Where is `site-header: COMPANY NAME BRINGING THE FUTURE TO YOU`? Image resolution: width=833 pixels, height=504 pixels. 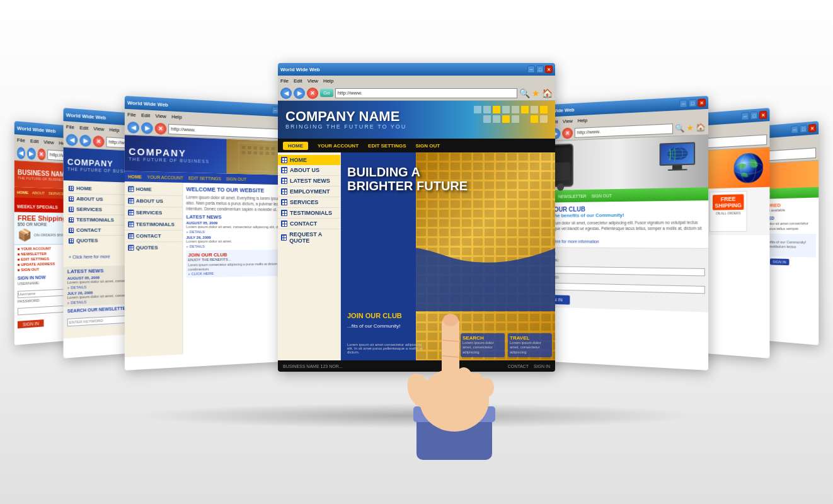 site-header: COMPANY NAME BRINGING THE FUTURE TO YOU is located at coordinates (417, 120).